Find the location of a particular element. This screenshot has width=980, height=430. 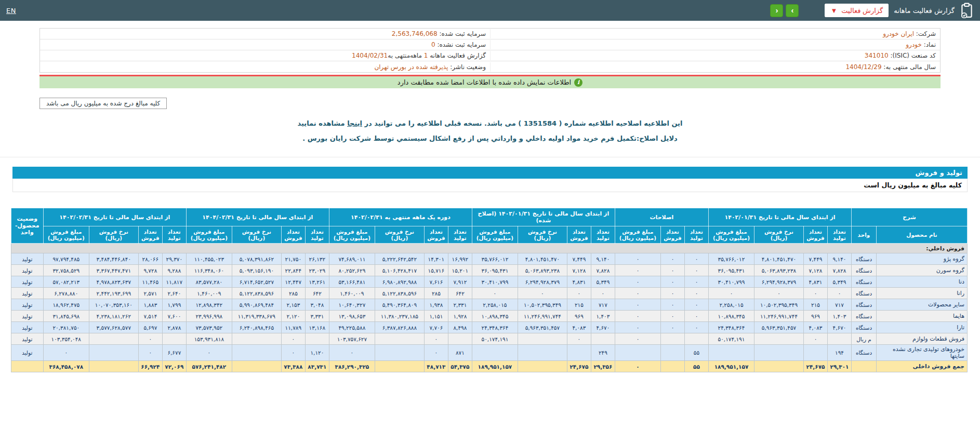

value-cell: ۲,۱۵۳ is located at coordinates (293, 305).